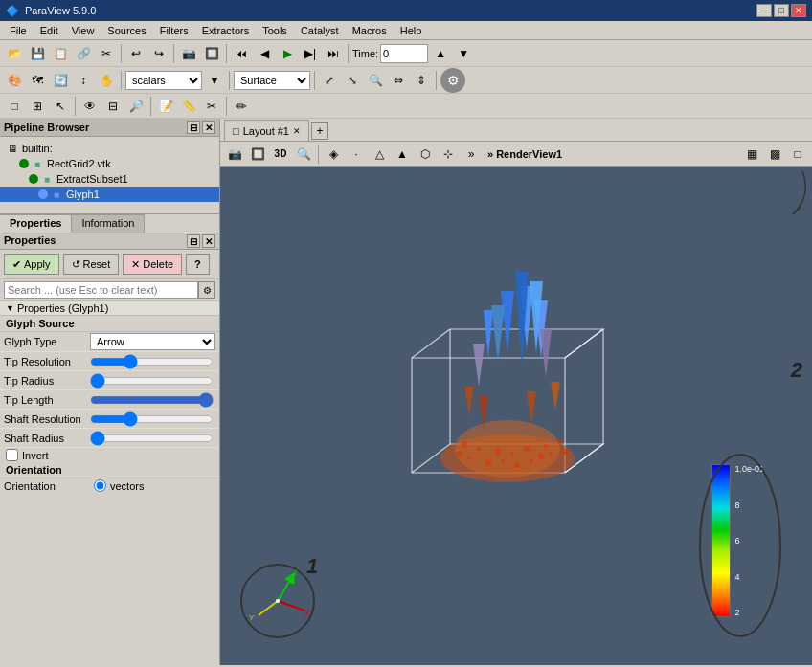  I want to click on zoom-button: 🔍, so click(375, 80).